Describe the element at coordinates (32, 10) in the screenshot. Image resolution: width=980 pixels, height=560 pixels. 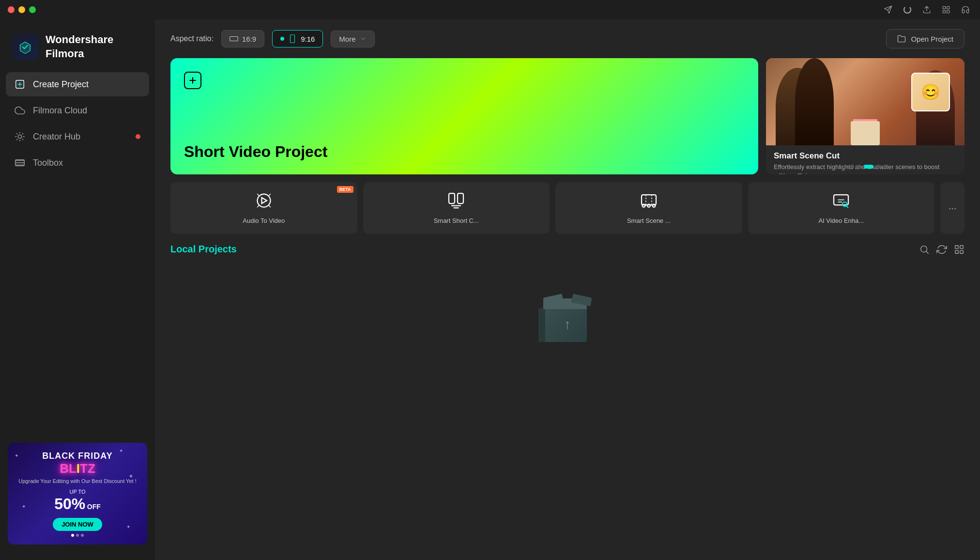
I see `maximize-button` at that location.